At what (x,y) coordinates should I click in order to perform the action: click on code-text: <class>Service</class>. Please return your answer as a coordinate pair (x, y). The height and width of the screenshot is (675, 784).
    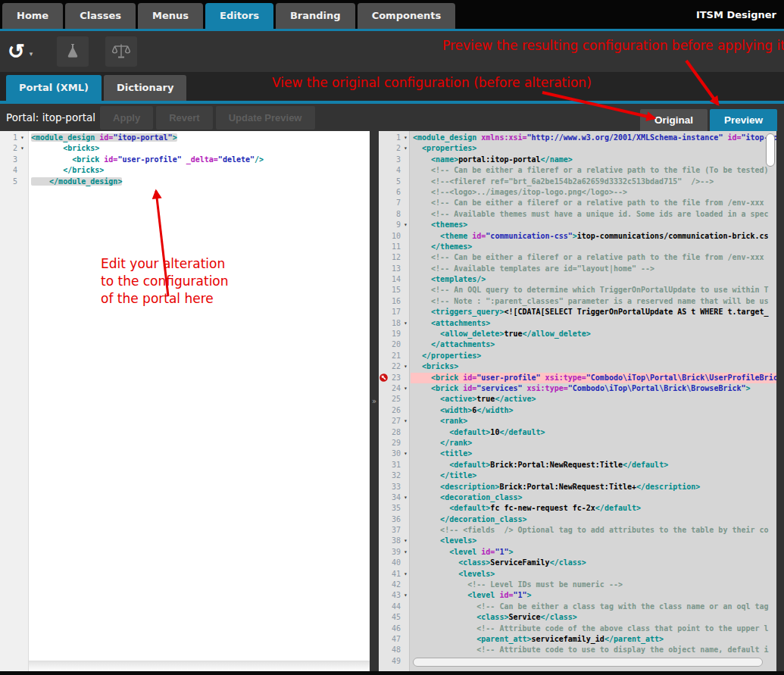
    Looking at the image, I should click on (594, 617).